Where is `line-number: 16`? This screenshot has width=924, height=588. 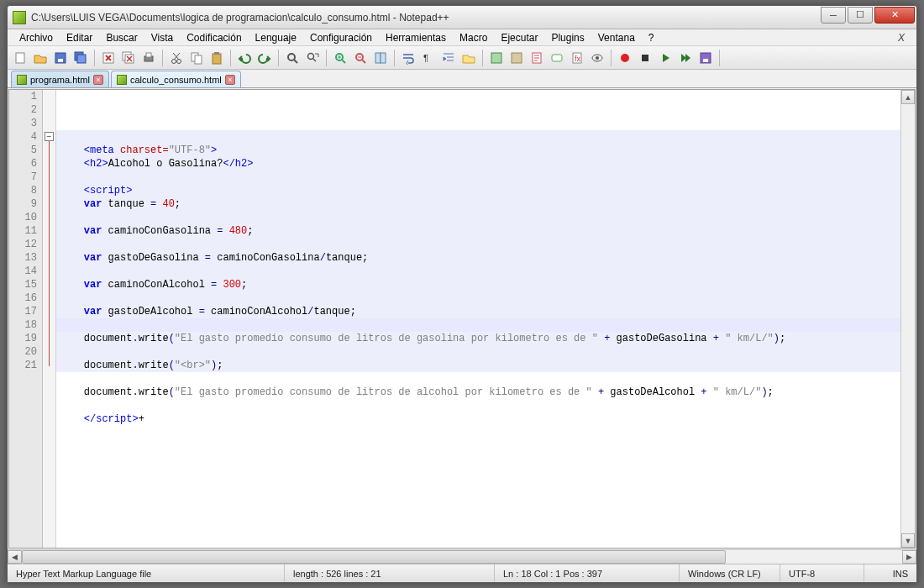
line-number: 16 is located at coordinates (24, 298).